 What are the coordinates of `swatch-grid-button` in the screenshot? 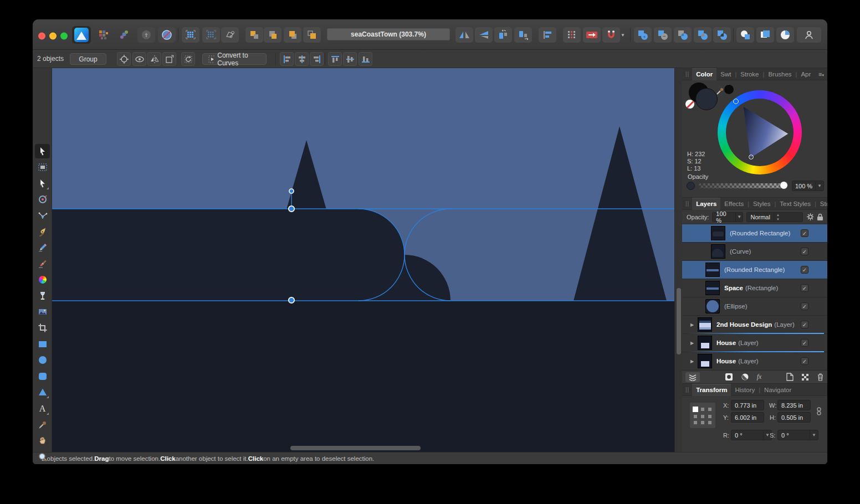 It's located at (104, 35).